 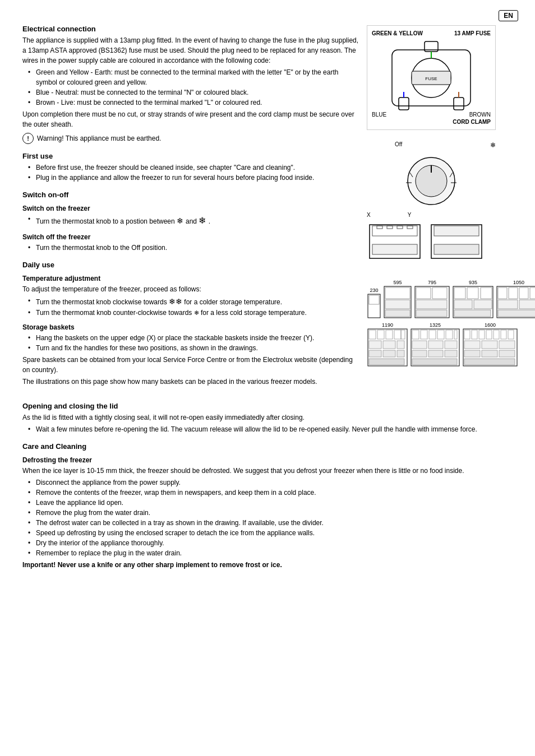 I want to click on models-row-1: 230 595, so click(x=437, y=299).